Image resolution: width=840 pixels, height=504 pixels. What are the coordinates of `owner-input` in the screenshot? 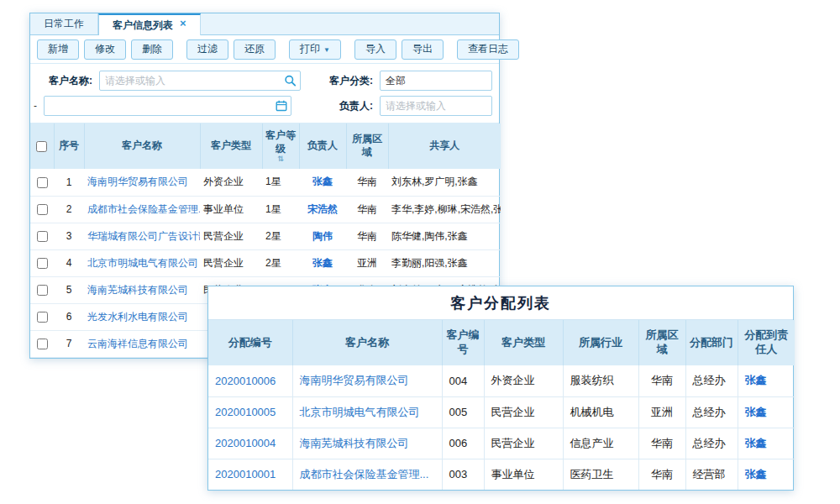 It's located at (436, 106).